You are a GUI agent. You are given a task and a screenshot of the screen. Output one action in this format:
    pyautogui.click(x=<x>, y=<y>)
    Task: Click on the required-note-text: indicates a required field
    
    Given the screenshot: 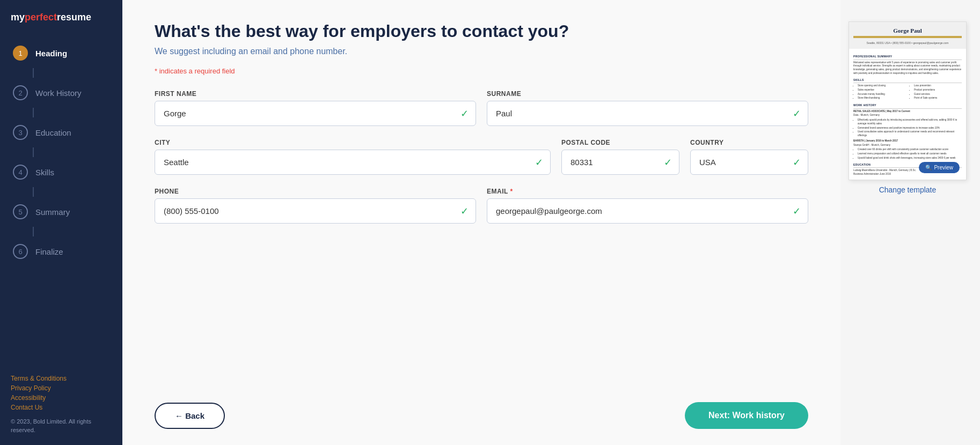 What is the action you would take?
    pyautogui.click(x=196, y=71)
    